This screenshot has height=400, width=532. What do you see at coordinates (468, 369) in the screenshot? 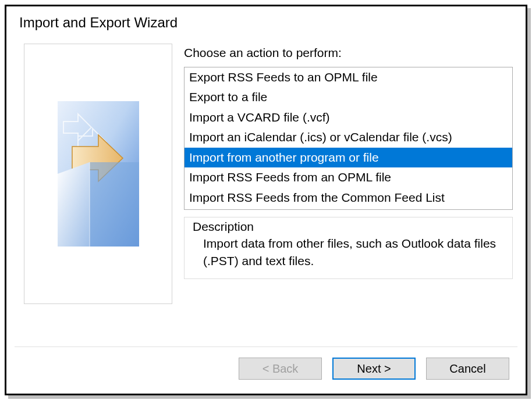
I see `cancel-button: Cancel` at bounding box center [468, 369].